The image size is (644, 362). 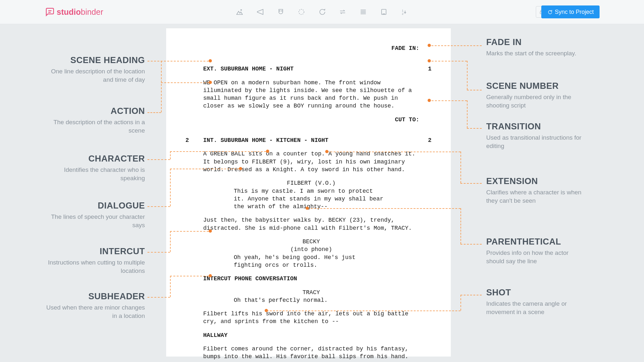 I want to click on action-2: Just then, the babysitter walks by. BECK…, so click(x=311, y=224).